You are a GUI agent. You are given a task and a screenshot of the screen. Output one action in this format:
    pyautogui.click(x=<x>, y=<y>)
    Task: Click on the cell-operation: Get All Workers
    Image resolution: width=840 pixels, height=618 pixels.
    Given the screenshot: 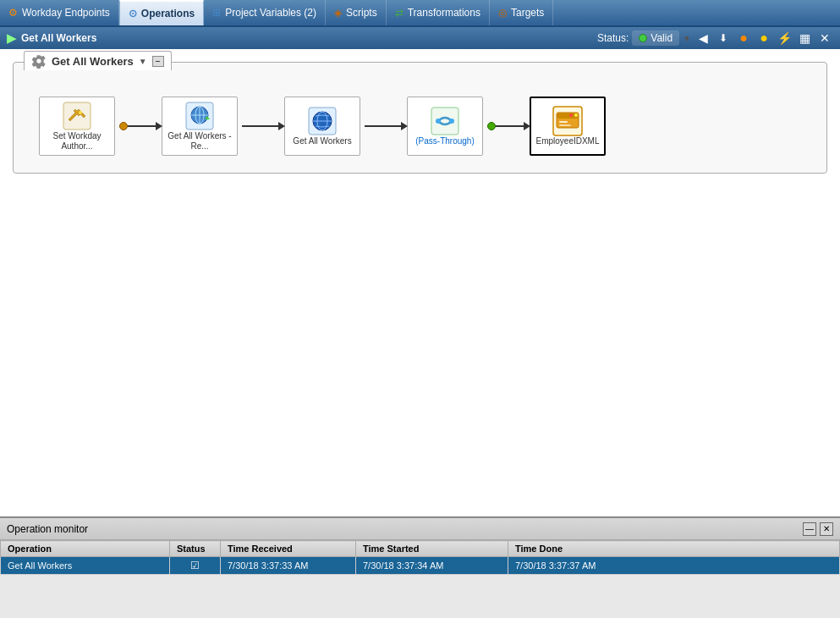 What is the action you would take?
    pyautogui.click(x=85, y=566)
    